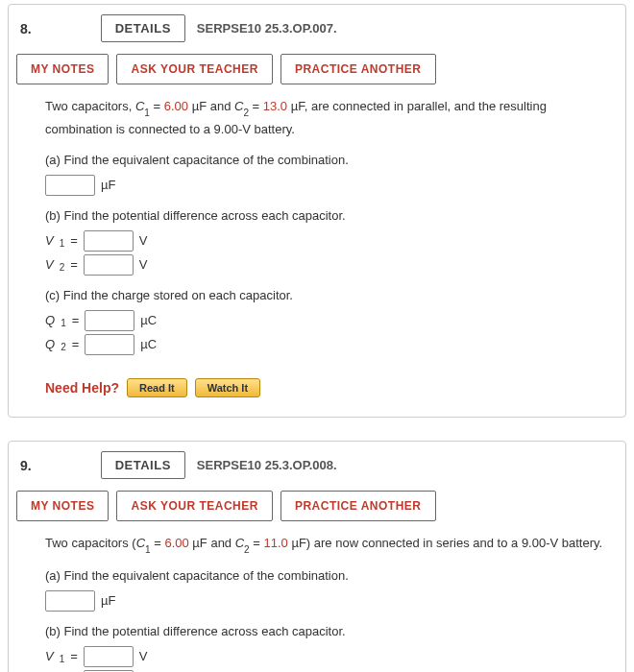 The height and width of the screenshot is (672, 634). Describe the element at coordinates (63, 323) in the screenshot. I see `q1-sub: 1` at that location.